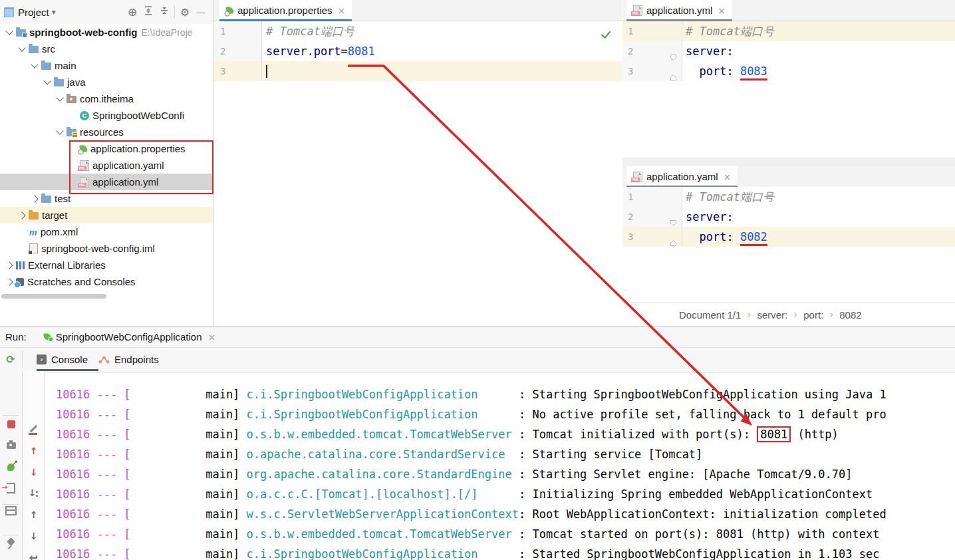 This screenshot has height=560, width=955. Describe the element at coordinates (106, 249) in the screenshot. I see `tree-item-springboot-web-config-iml: springboot-web-config.iml` at that location.